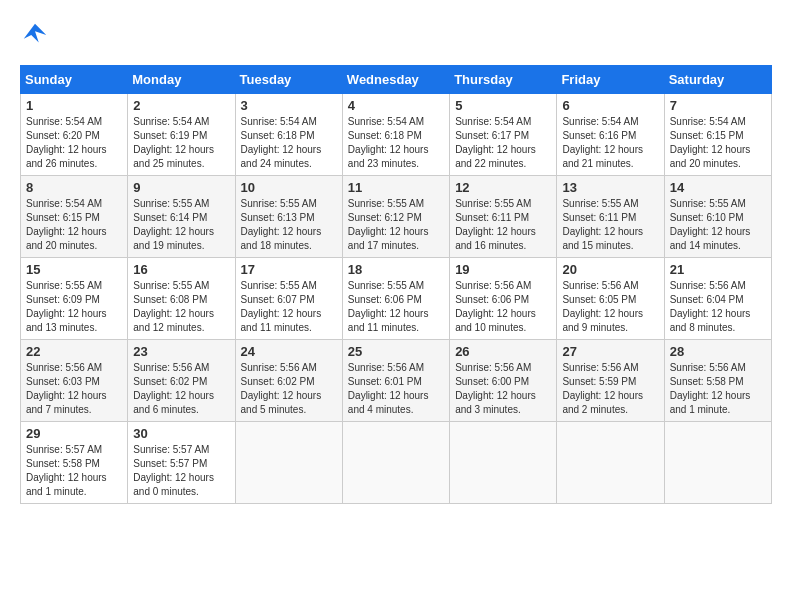 This screenshot has width=792, height=612. What do you see at coordinates (181, 307) in the screenshot?
I see `day-info: Sunrise: 5:55 AMSunset: 6:08 PMDaylight:…` at bounding box center [181, 307].